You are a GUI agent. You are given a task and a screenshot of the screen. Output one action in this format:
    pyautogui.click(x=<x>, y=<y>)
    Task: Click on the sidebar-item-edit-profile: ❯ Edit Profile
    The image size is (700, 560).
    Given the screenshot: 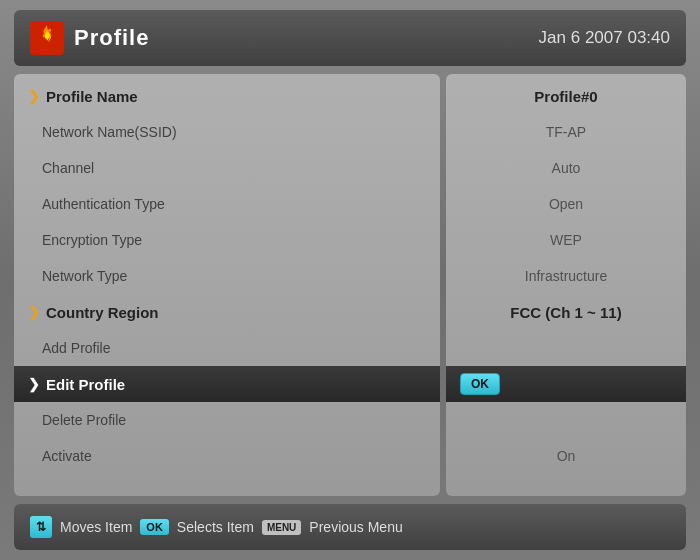 What is the action you would take?
    pyautogui.click(x=227, y=384)
    